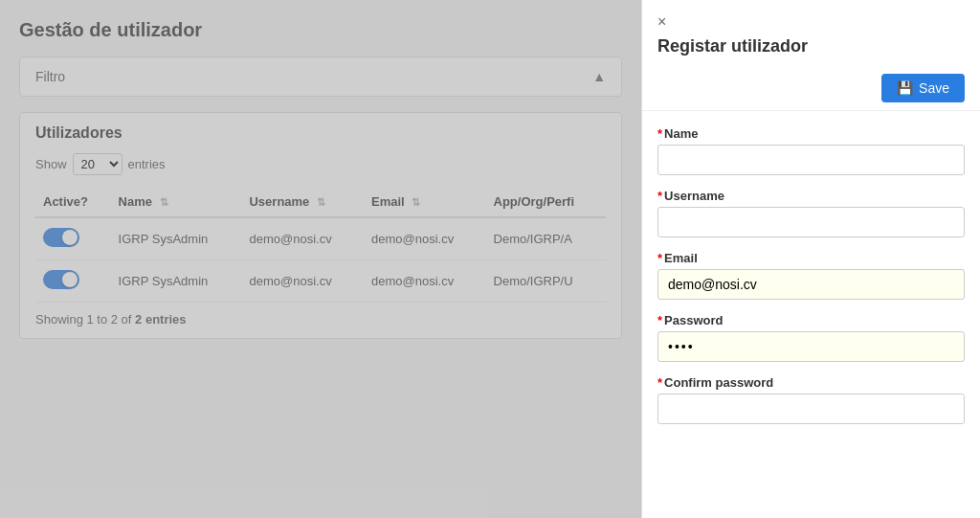 Image resolution: width=980 pixels, height=518 pixels. What do you see at coordinates (302, 239) in the screenshot?
I see `cell-username-1: demo@nosi.cv` at bounding box center [302, 239].